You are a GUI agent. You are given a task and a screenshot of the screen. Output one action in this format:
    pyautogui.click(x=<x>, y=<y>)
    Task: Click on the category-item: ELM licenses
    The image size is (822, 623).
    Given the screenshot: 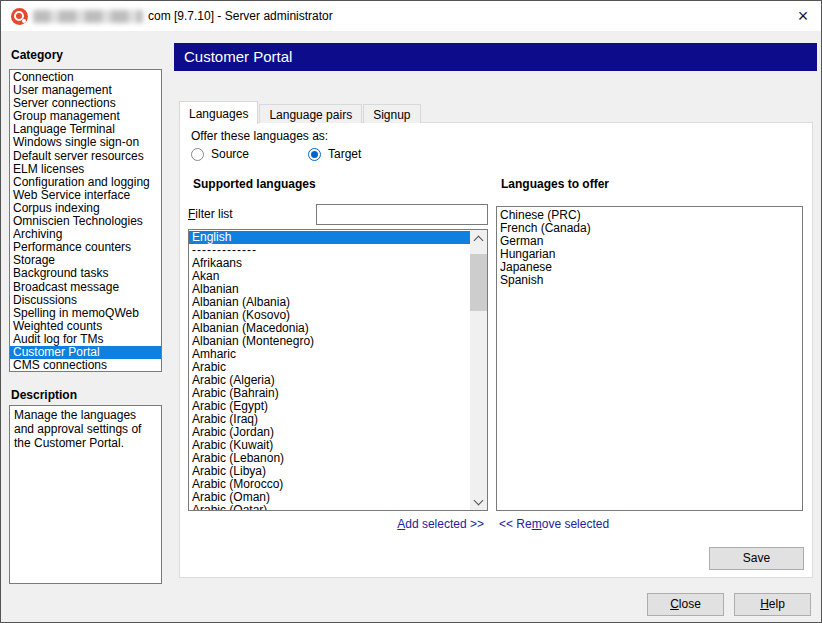 What is the action you would take?
    pyautogui.click(x=86, y=170)
    